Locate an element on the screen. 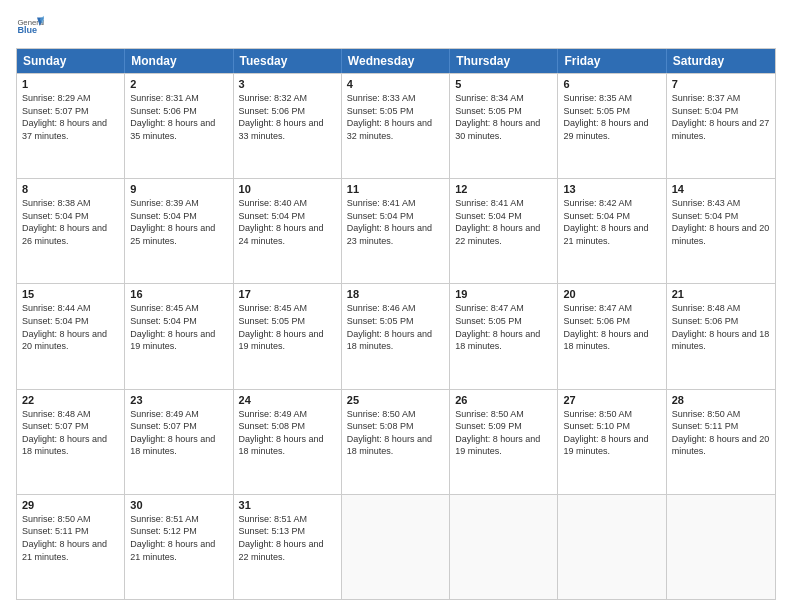  day-info: Sunrise: 8:47 AM Sunset: 5:05 PM Dayligh… is located at coordinates (504, 327).